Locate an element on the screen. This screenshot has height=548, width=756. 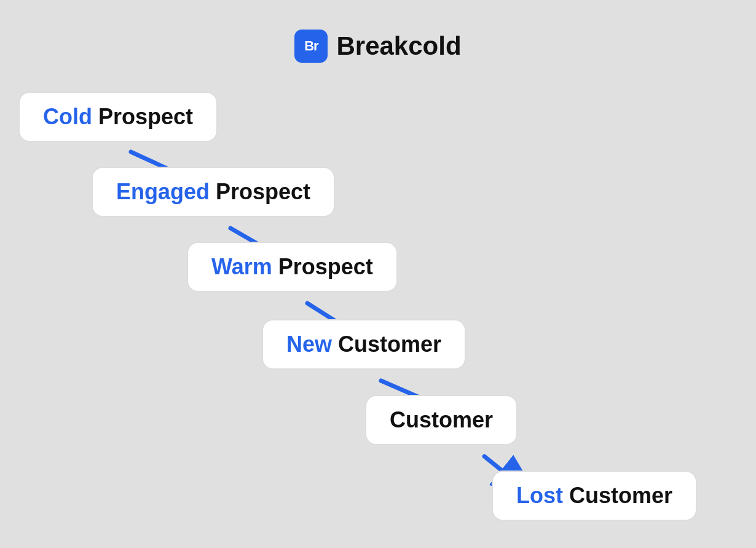
stage-new-rest: Customer is located at coordinates (387, 344).